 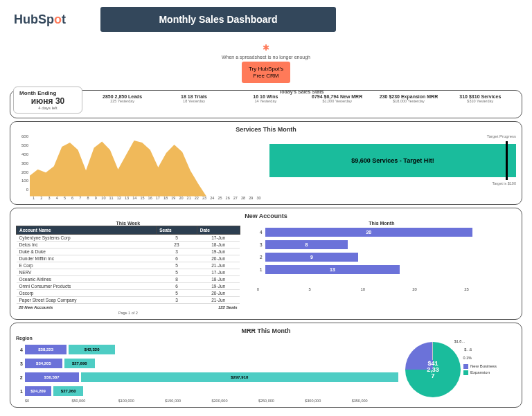 I want to click on stat-card: 310 $310 Services$310 Yesterday, so click(x=481, y=98).